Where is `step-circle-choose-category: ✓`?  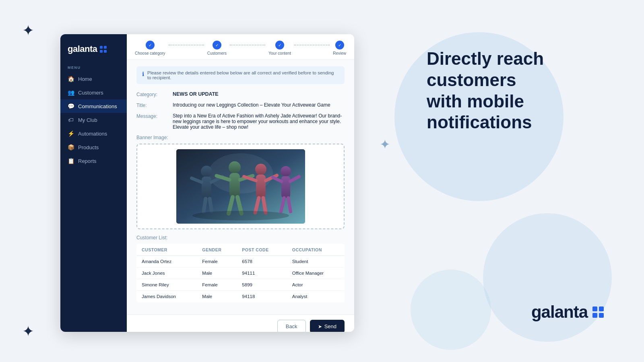 step-circle-choose-category: ✓ is located at coordinates (150, 45).